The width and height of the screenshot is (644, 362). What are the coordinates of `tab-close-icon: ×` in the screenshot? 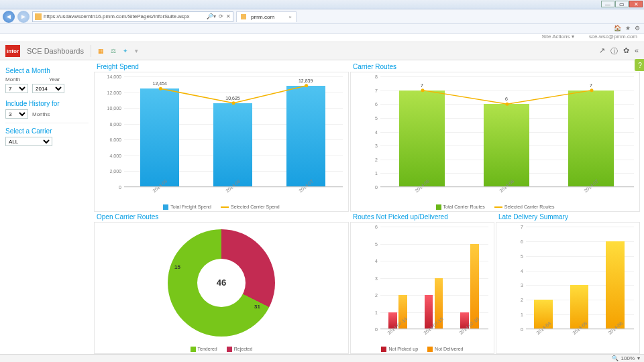 It's located at (290, 17).